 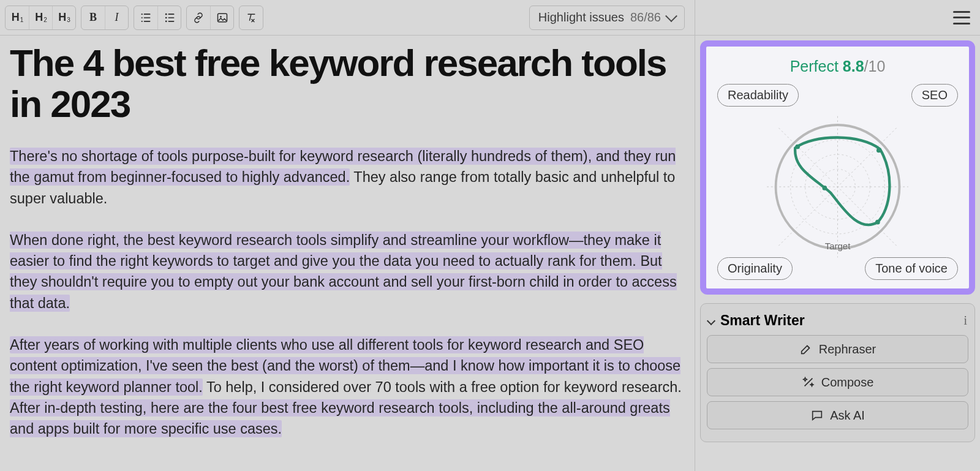 What do you see at coordinates (607, 18) in the screenshot?
I see `highlight-issues-dropdown: Highlight issues 86/86` at bounding box center [607, 18].